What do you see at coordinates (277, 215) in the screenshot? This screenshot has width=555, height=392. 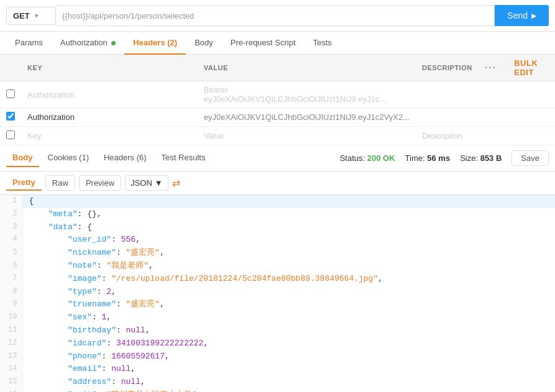 I see `code-line: 2 "meta": {},` at bounding box center [277, 215].